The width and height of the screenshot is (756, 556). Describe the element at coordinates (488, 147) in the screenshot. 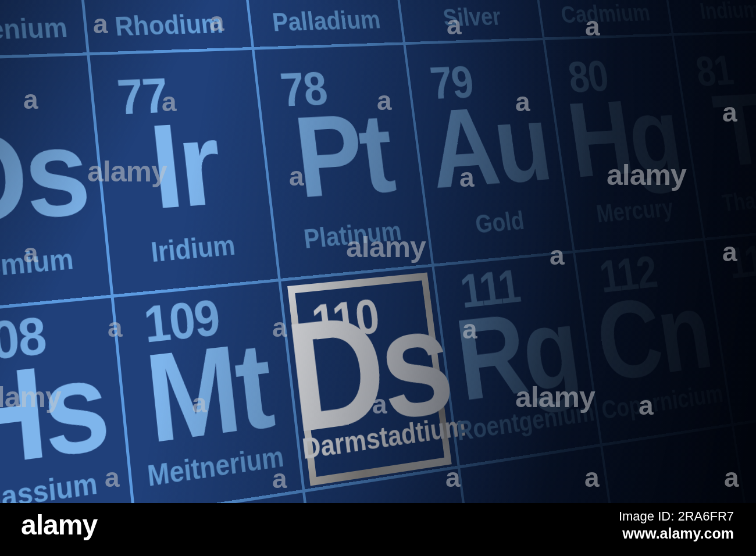

I see `element-symbol: Au` at that location.